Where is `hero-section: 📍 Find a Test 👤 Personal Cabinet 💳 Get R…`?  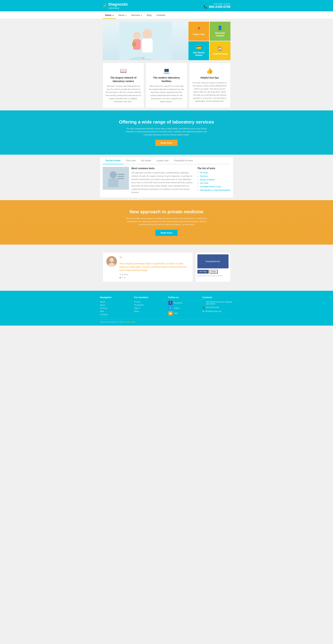 hero-section: 📍 Find a Test 👤 Personal Cabinet 💳 Get R… is located at coordinates (166, 40).